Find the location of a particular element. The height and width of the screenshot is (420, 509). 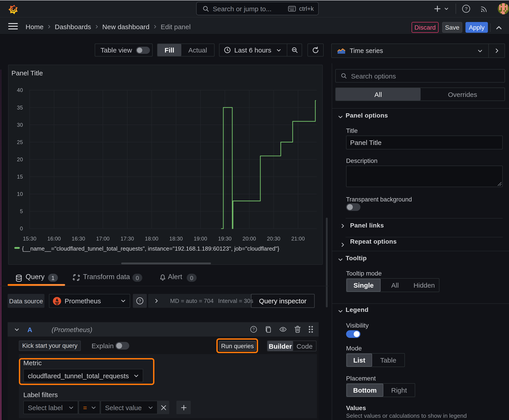

svg-text: 5 is located at coordinates (22, 211).